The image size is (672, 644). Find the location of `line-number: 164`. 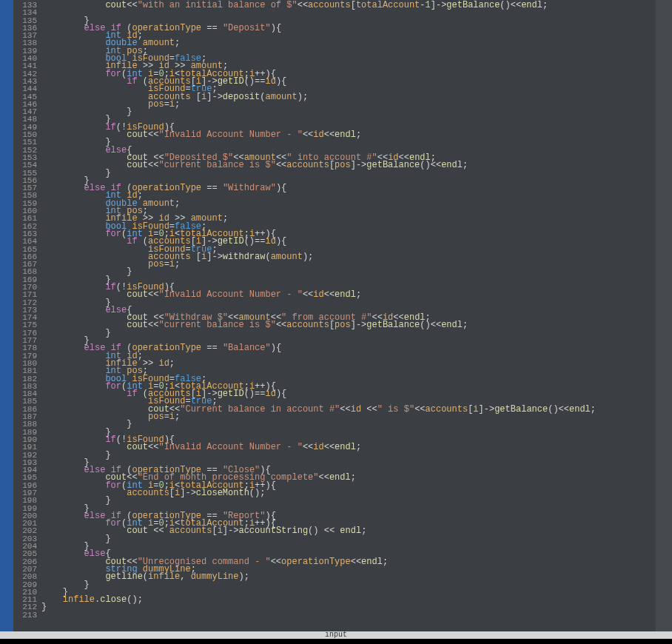

line-number: 164 is located at coordinates (25, 241).